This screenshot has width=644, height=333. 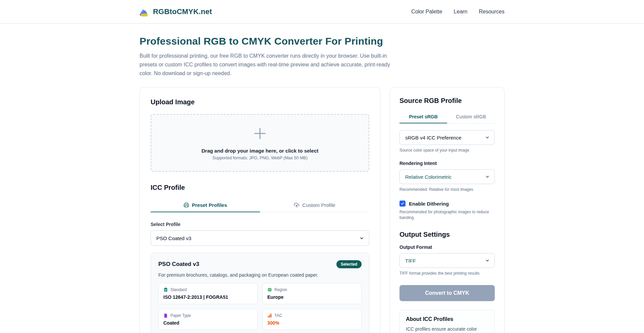 What do you see at coordinates (423, 117) in the screenshot?
I see `tab-preset-srgb: Preset sRGB` at bounding box center [423, 117].